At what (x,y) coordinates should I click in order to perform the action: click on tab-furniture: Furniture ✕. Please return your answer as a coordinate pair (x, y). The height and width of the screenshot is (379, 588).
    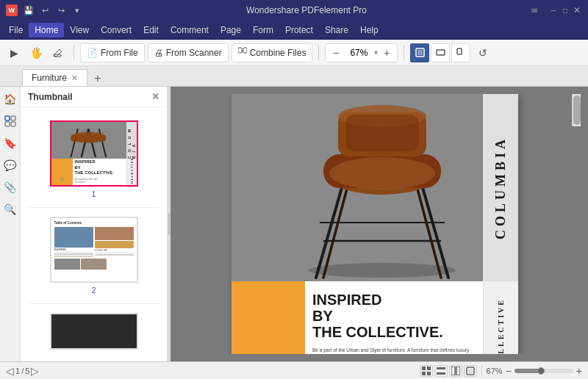
    Looking at the image, I should click on (54, 78).